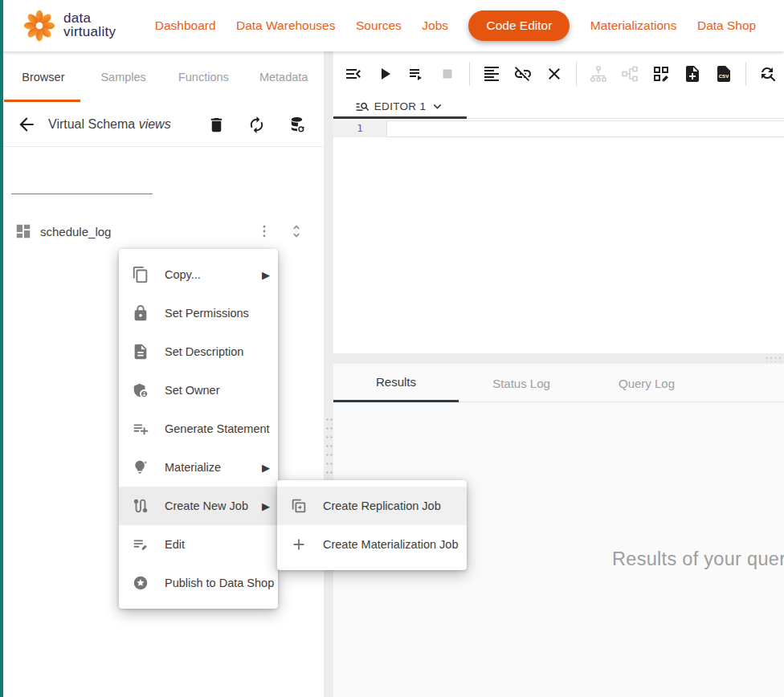  Describe the element at coordinates (141, 429) in the screenshot. I see `playlist-add-icon` at that location.